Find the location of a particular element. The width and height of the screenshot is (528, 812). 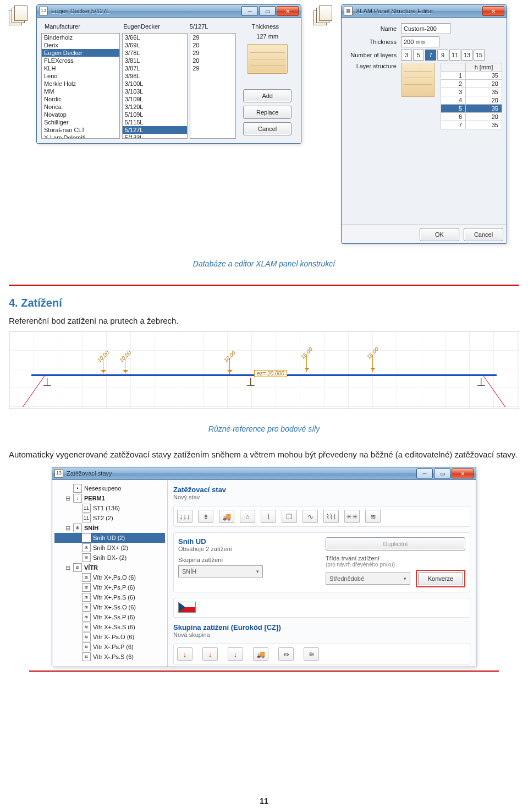

ok-button: OK is located at coordinates (439, 235).